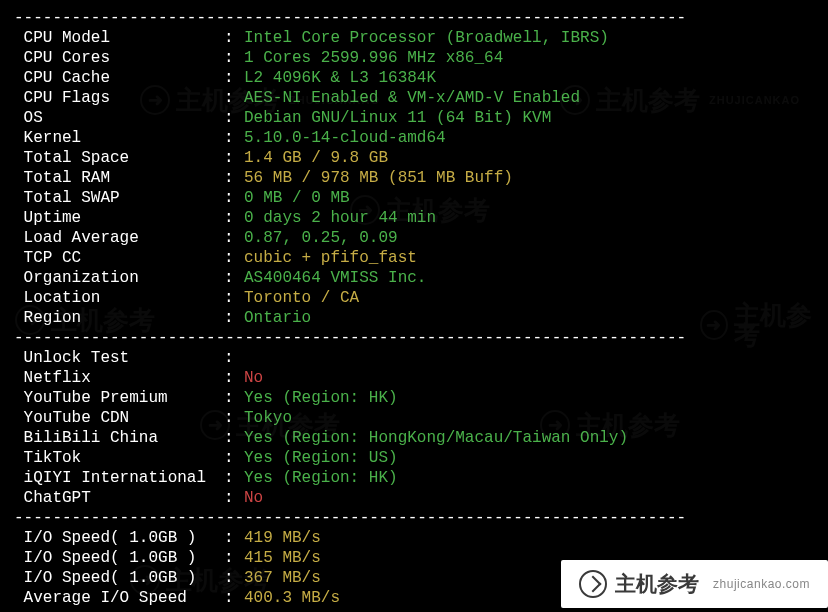 The width and height of the screenshot is (828, 612). Describe the element at coordinates (340, 218) in the screenshot. I see `row-value: 0 days 2 hour 44 min` at that location.